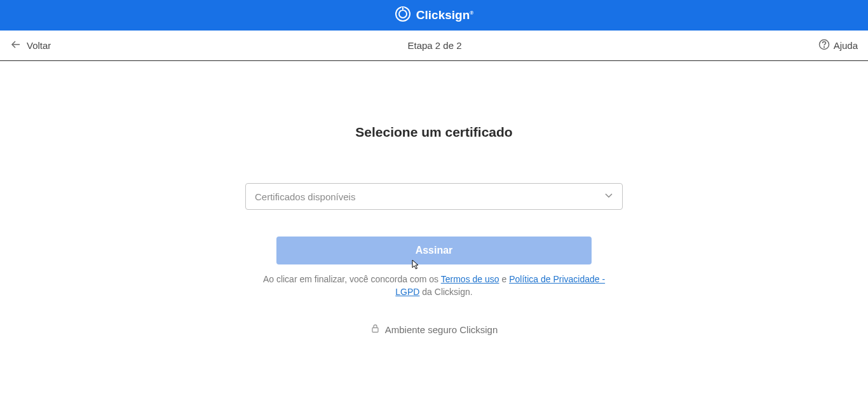  I want to click on terms-suffix: da Clicksign., so click(446, 292).